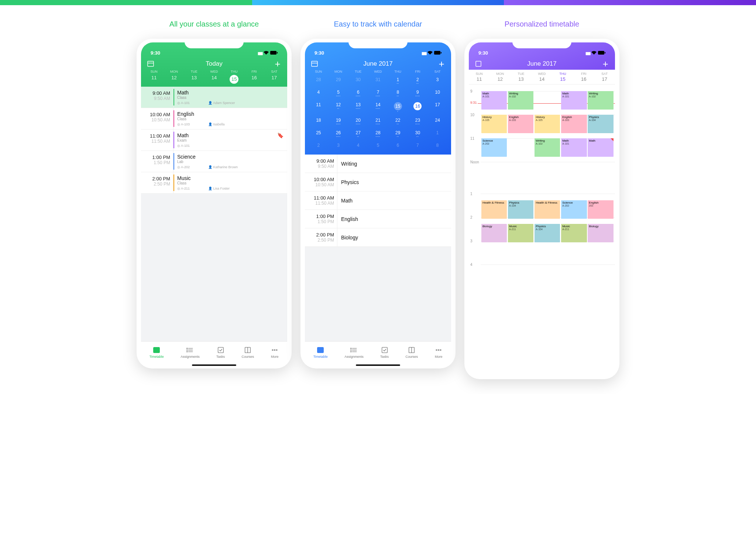 Image resolution: width=756 pixels, height=547 pixels. What do you see at coordinates (319, 146) in the screenshot?
I see `calendar-day: 2` at bounding box center [319, 146].